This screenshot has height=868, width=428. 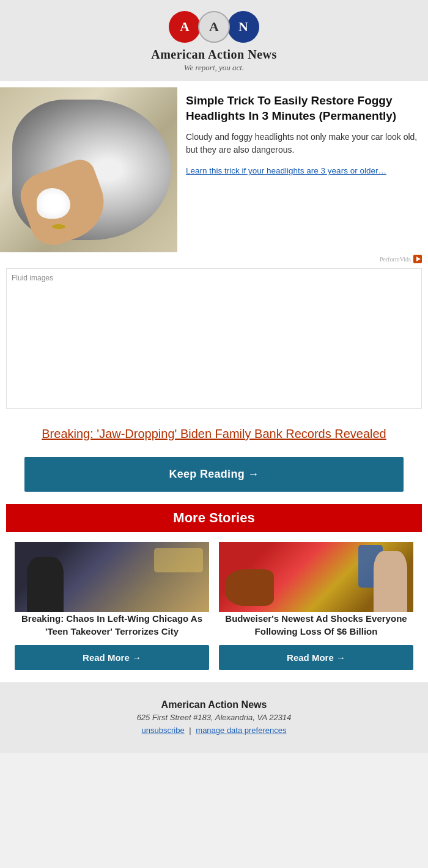 I want to click on play-icon, so click(x=418, y=259).